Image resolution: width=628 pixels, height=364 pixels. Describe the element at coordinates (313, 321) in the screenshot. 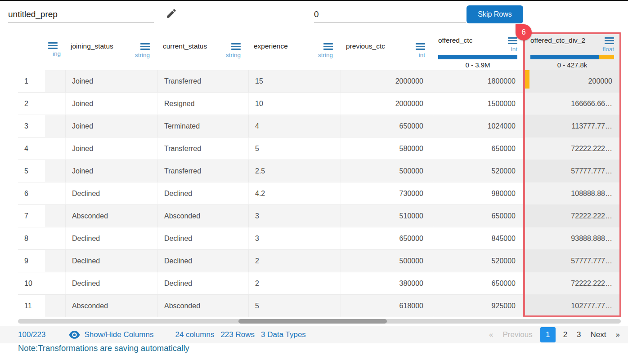

I see `scrollbar-thumb` at that location.